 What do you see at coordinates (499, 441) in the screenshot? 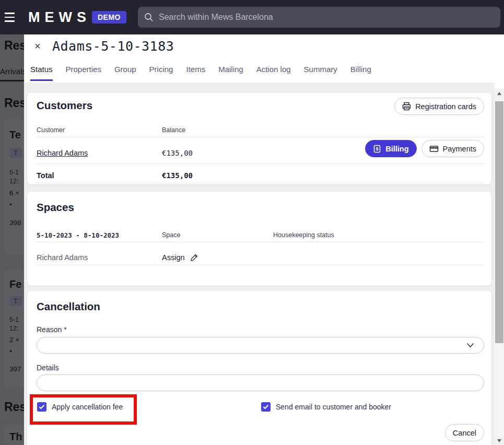
I see `scroll-down-arrow` at bounding box center [499, 441].